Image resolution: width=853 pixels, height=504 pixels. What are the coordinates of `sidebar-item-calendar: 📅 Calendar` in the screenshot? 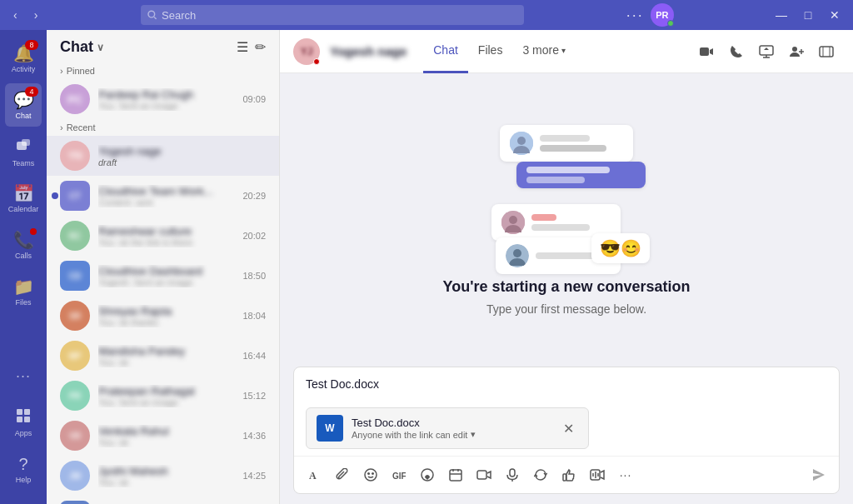 It's located at (23, 198).